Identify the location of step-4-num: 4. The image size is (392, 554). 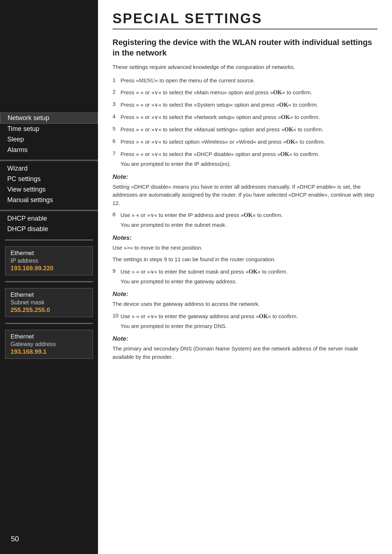
(117, 116).